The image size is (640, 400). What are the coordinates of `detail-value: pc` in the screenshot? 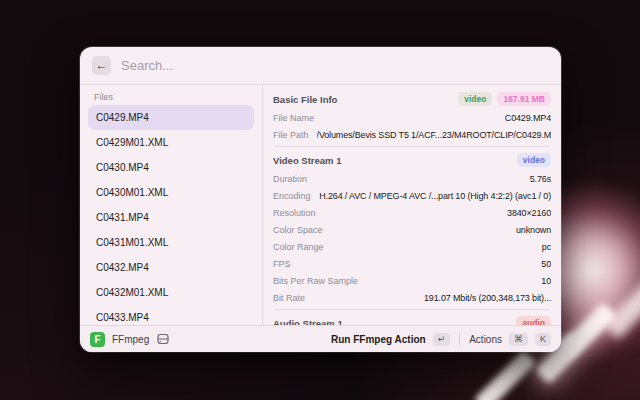 It's located at (546, 247).